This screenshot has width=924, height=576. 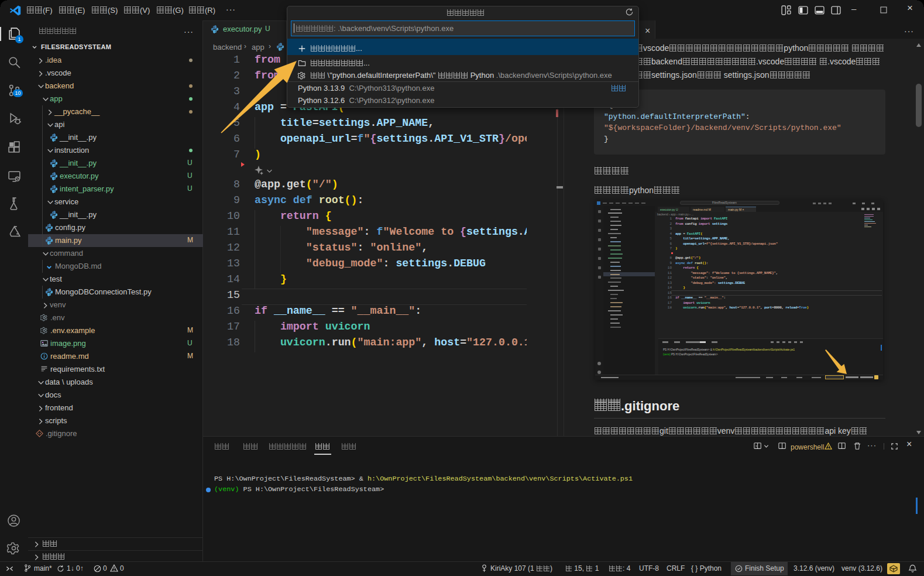 I want to click on svg-text: 10, so click(x=18, y=93).